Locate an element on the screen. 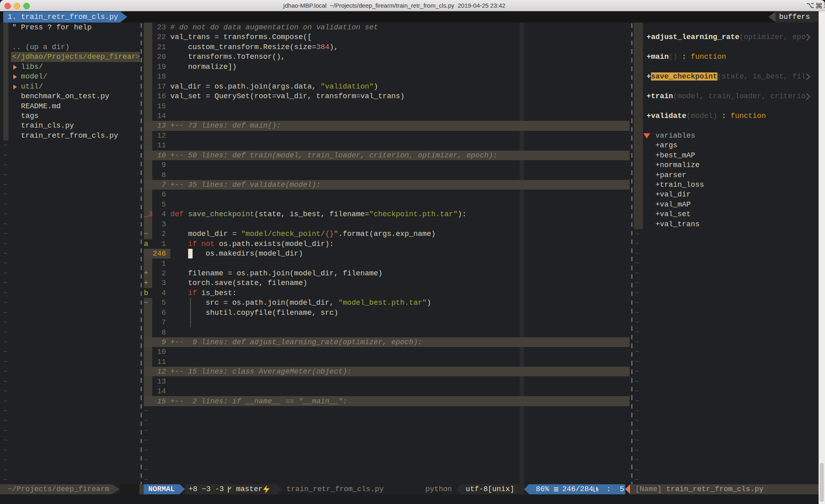 Image resolution: width=825 pixels, height=504 pixels. svg-text: 1 is located at coordinates (824, 6).